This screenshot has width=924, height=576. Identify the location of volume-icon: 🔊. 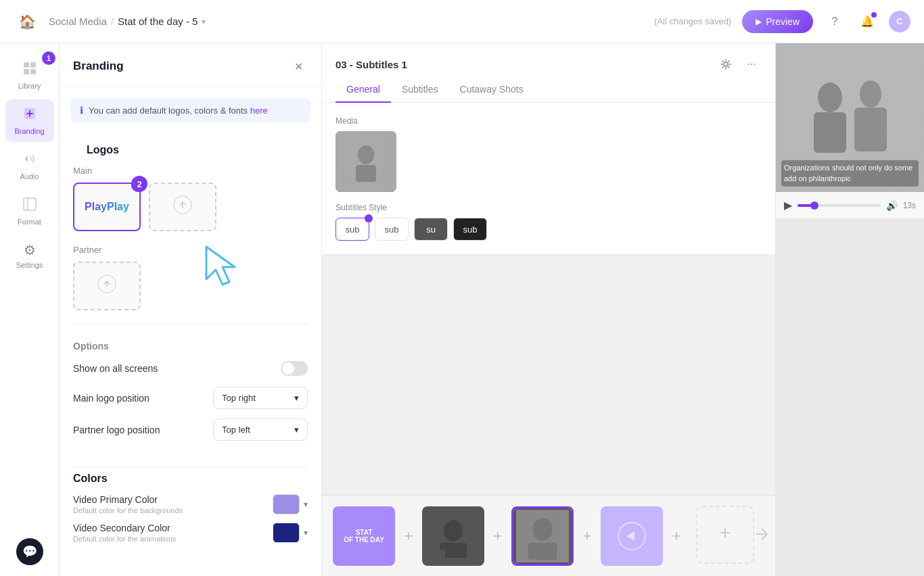
(892, 206).